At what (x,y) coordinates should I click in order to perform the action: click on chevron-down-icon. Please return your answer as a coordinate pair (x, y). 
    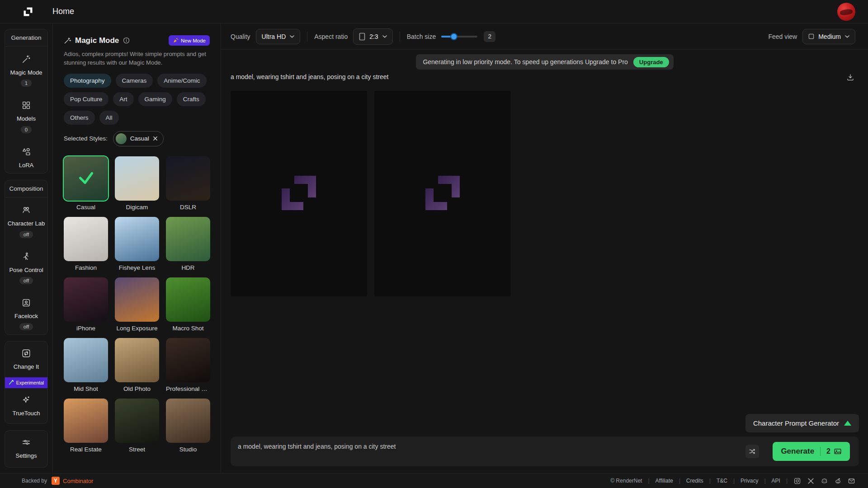
    Looking at the image, I should click on (292, 37).